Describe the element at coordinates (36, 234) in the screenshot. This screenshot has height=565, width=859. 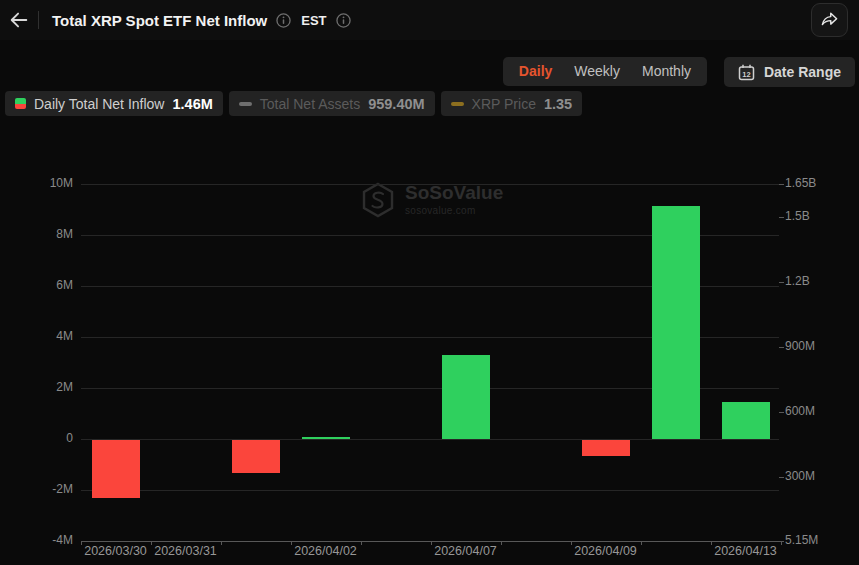
I see `left-axis-label-8M: 8M` at that location.